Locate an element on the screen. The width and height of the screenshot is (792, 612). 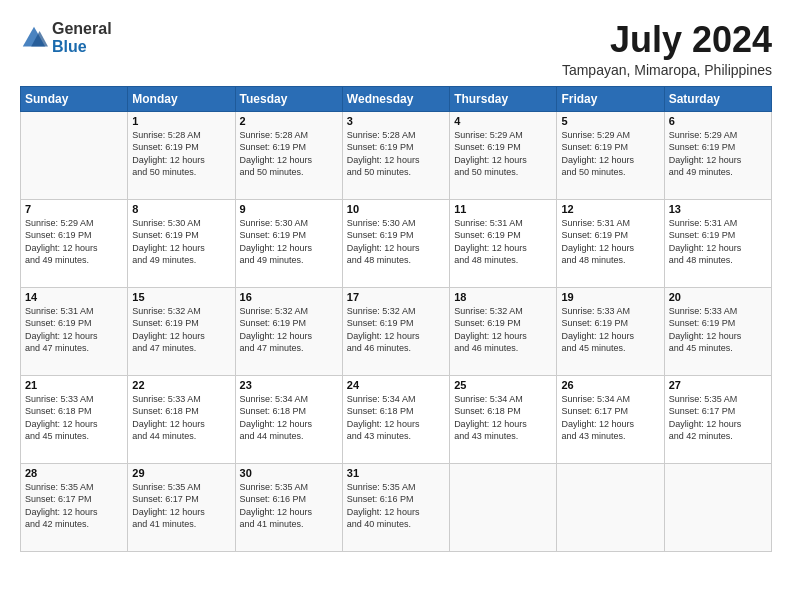
day-number: 2 is located at coordinates (289, 121).